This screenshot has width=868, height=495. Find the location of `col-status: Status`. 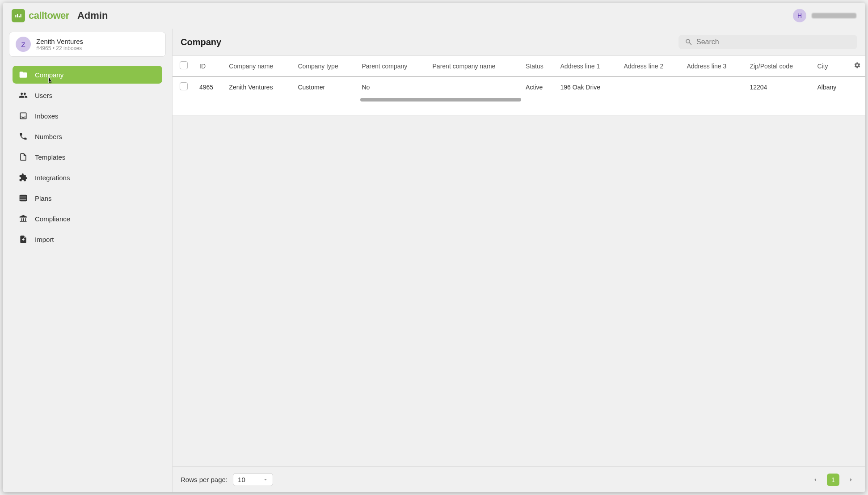

col-status: Status is located at coordinates (538, 66).